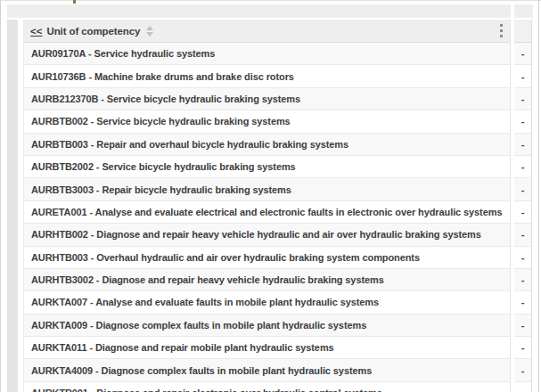 This screenshot has height=392, width=541. Describe the element at coordinates (267, 303) in the screenshot. I see `table-row: AURKTA007 - Analyse and evaluate faults …` at that location.